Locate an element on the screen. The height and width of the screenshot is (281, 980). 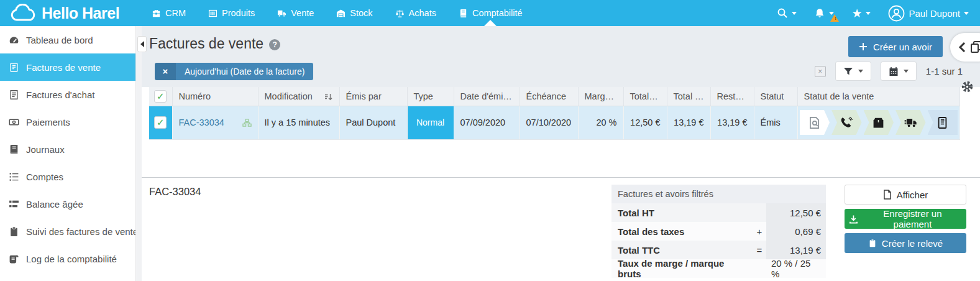
export-icon: × is located at coordinates (820, 71).